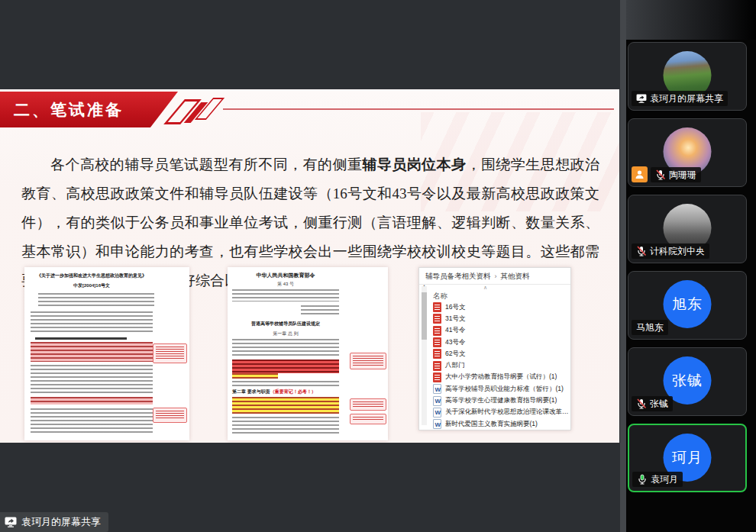 This screenshot has height=532, width=756. I want to click on doc2-chapter2: 第二章 要求与职责（重要背记！必考！）, so click(289, 392).